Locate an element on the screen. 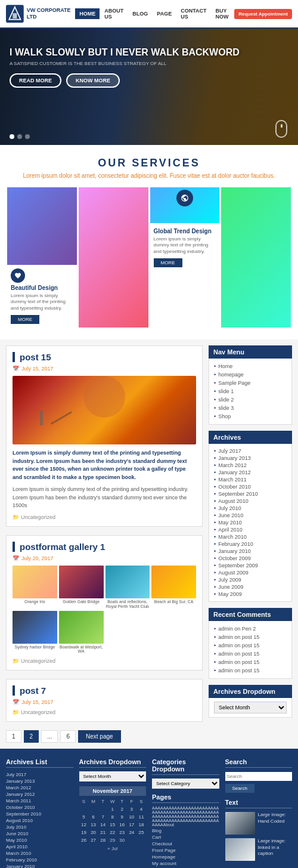 The image size is (298, 868). fal-11: May 2010 is located at coordinates (39, 840).